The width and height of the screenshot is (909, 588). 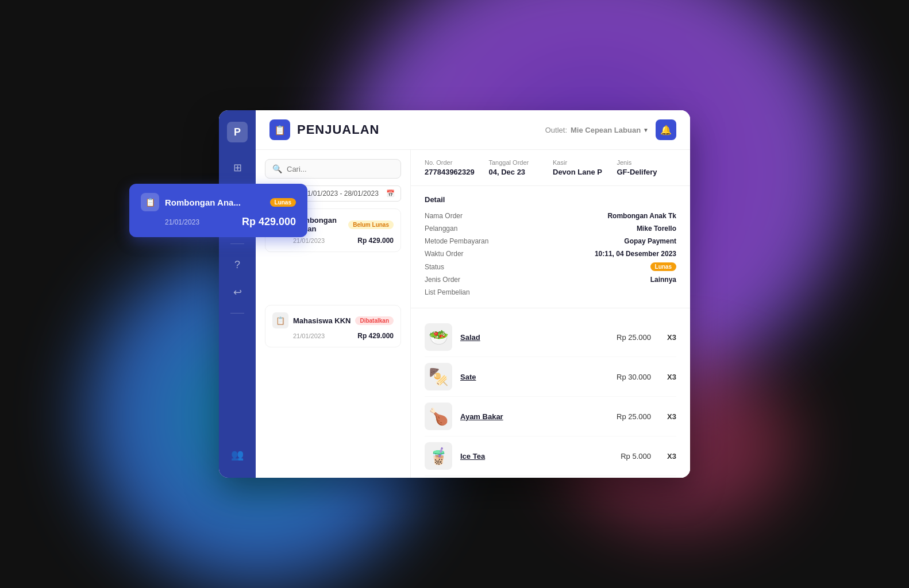 What do you see at coordinates (237, 168) in the screenshot?
I see `sidebar-item-dashboard: ⊞` at bounding box center [237, 168].